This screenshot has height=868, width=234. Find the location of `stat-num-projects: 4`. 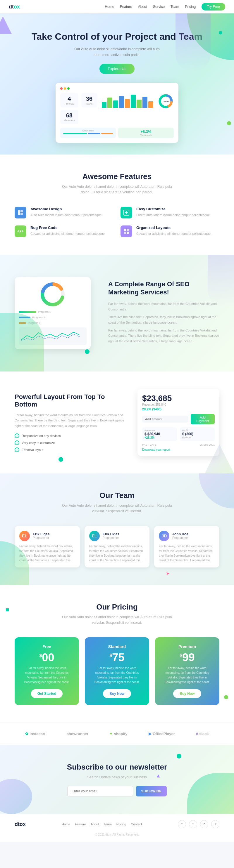

stat-num-projects: 4 is located at coordinates (70, 99).